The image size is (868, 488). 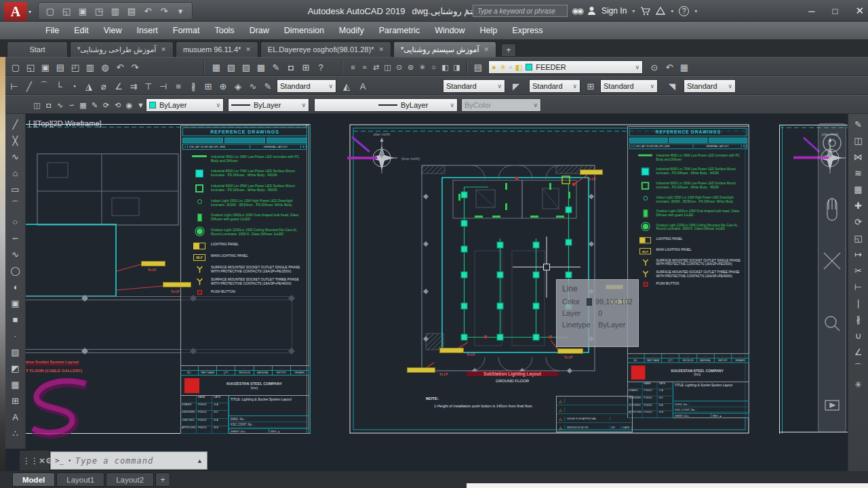 I want to click on jogged-linear-icon: ∿, so click(x=253, y=86).